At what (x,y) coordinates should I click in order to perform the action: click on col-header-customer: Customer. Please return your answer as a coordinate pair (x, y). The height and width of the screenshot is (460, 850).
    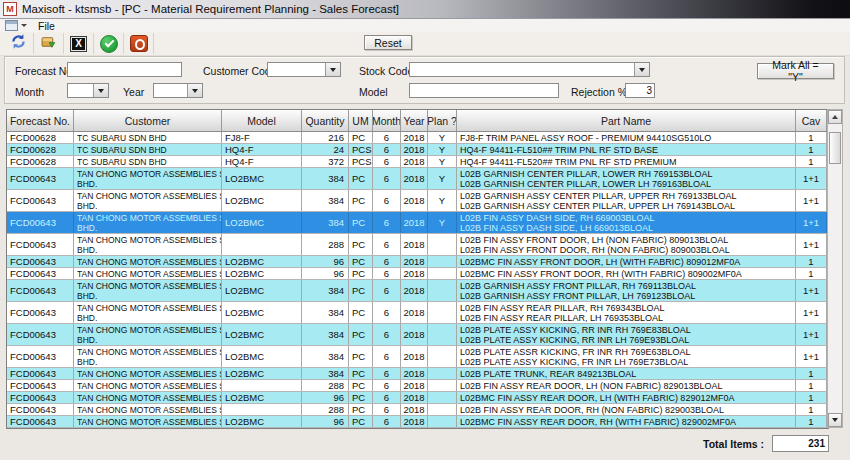
    Looking at the image, I should click on (148, 120).